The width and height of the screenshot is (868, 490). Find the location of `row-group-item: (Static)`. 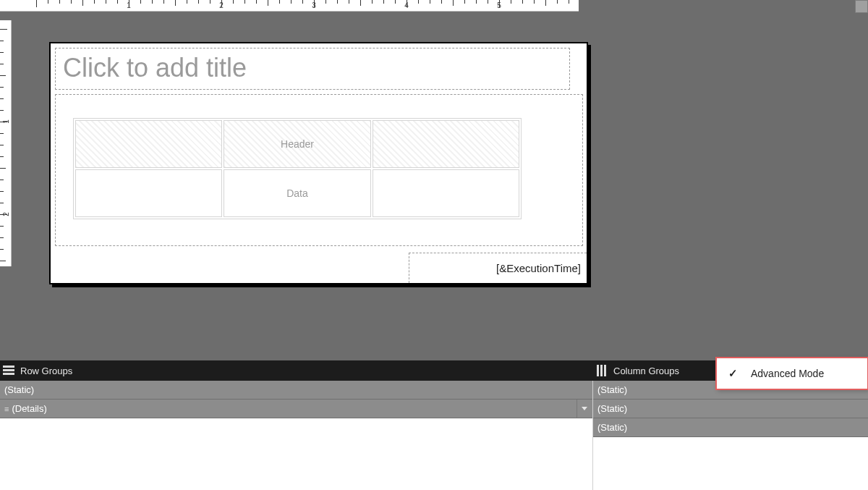

row-group-item: (Static) is located at coordinates (297, 390).